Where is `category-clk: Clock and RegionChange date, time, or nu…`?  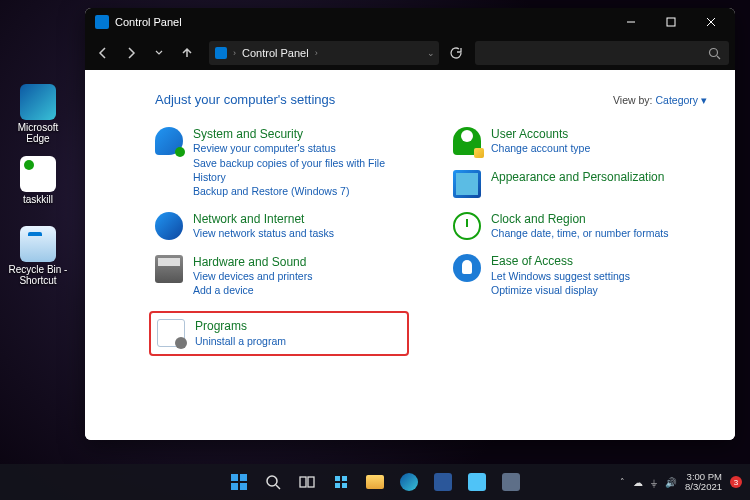
category-clk: Clock and RegionChange date, time, or nu… is located at coordinates (580, 226).